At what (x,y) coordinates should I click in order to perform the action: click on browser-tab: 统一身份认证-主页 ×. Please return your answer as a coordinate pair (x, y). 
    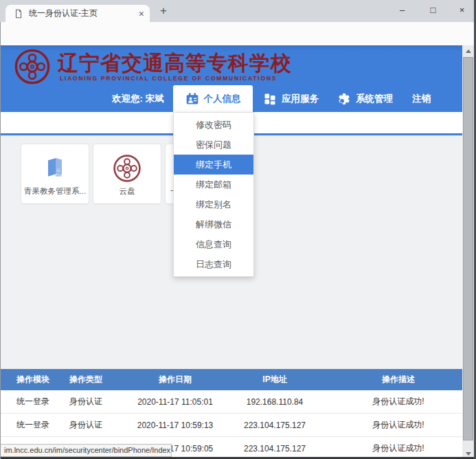
    Looking at the image, I should click on (78, 14).